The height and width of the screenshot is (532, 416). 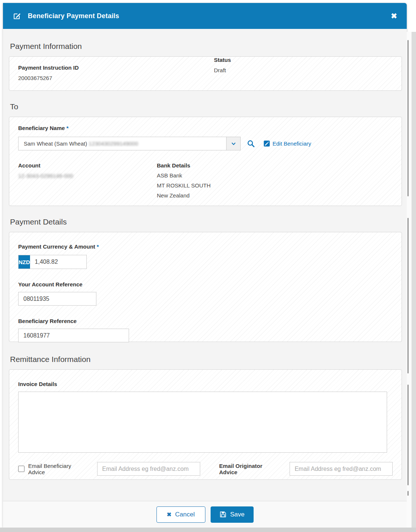 What do you see at coordinates (184, 186) in the screenshot?
I see `bank-branch: MT ROSKILL SOUTH` at bounding box center [184, 186].